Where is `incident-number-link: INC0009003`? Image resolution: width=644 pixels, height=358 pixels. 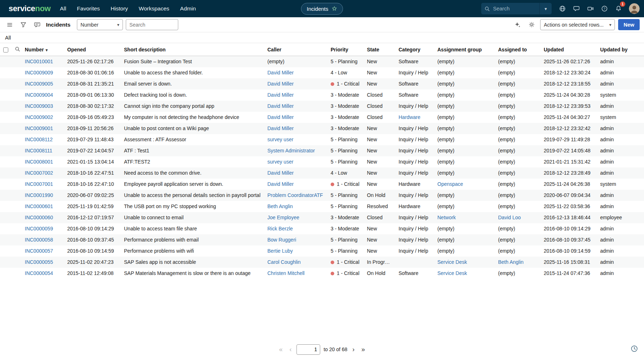 incident-number-link: INC0009003 is located at coordinates (39, 106).